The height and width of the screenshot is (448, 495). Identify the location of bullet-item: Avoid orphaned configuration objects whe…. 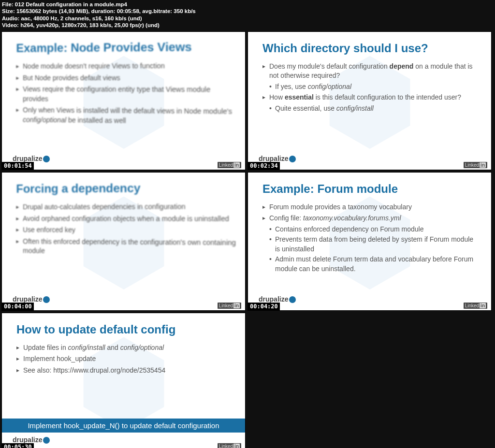
(127, 218).